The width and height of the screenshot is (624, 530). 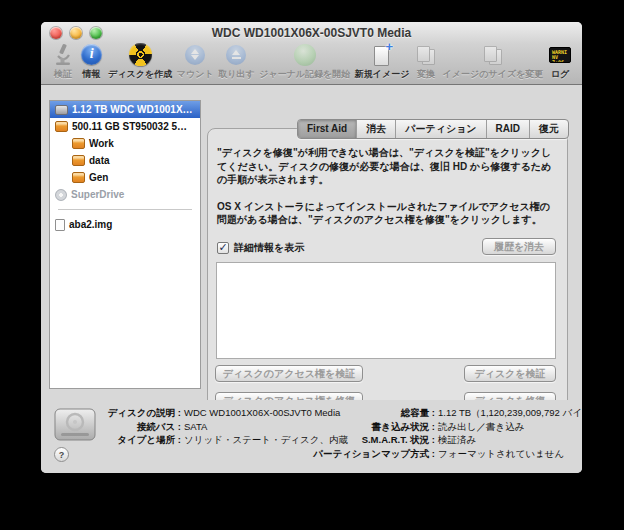 I want to click on toolbar-new-image-button: + 新規イメージ, so click(x=382, y=62).